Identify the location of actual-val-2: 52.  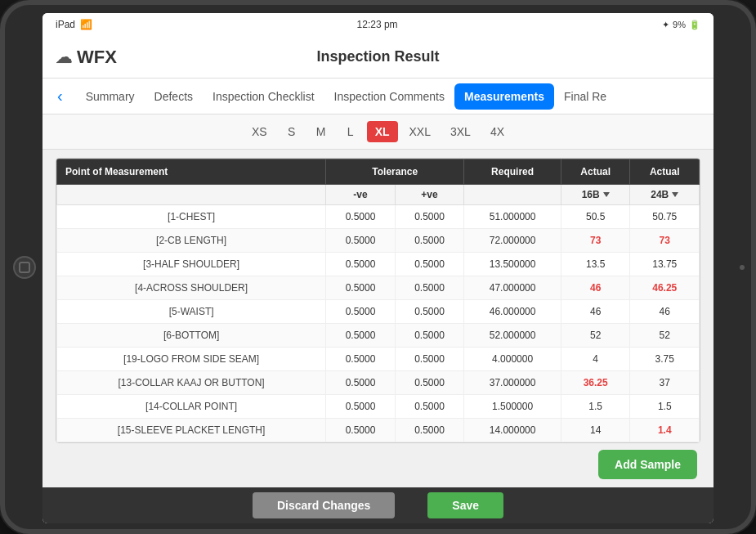
(665, 335).